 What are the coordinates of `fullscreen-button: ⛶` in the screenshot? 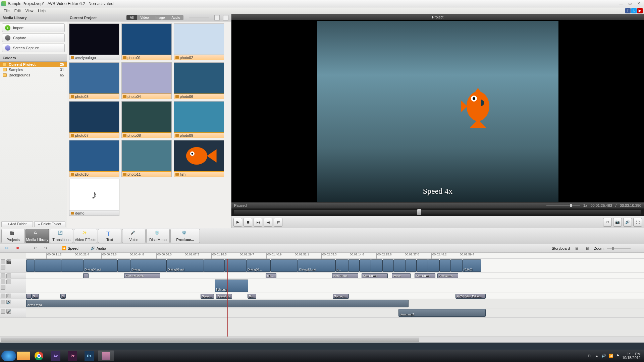 It's located at (638, 222).